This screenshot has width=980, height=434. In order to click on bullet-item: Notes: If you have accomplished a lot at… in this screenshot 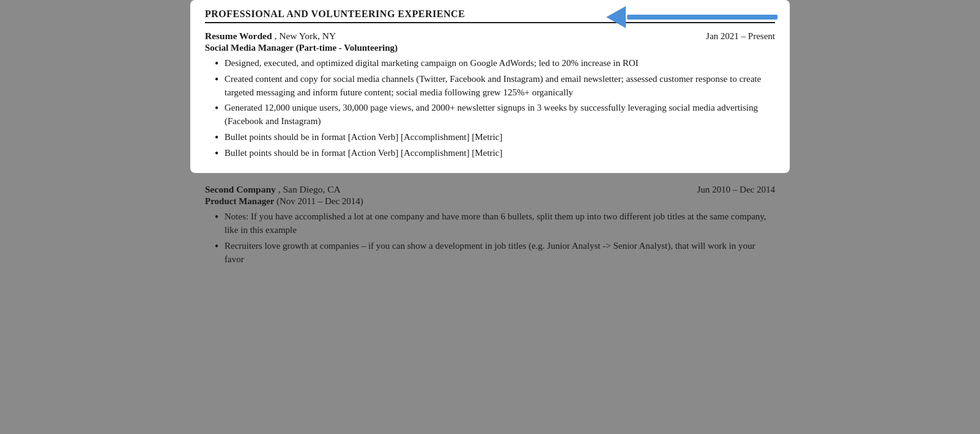, I will do `click(494, 224)`.